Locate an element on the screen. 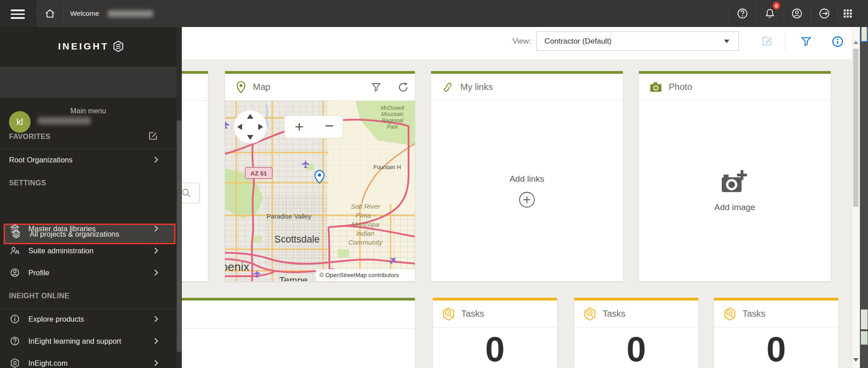  favorites-header: FAVORITES is located at coordinates (76, 137).